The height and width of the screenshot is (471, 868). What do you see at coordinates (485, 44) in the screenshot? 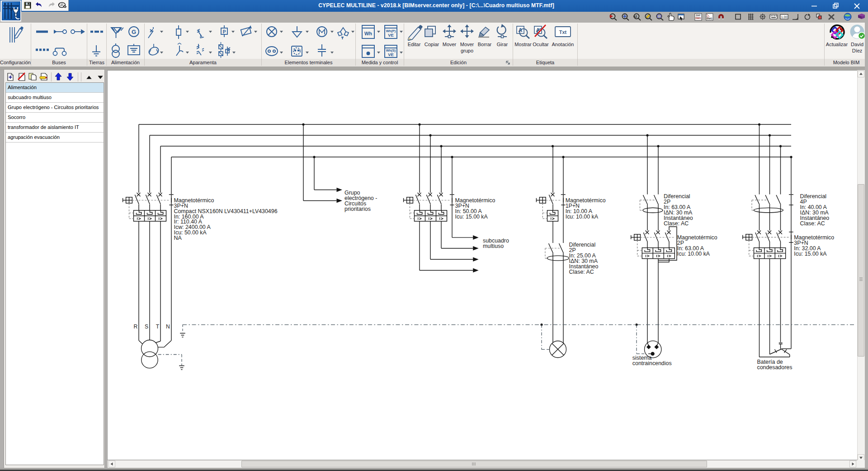
I see `svg-text: Borrar` at bounding box center [485, 44].